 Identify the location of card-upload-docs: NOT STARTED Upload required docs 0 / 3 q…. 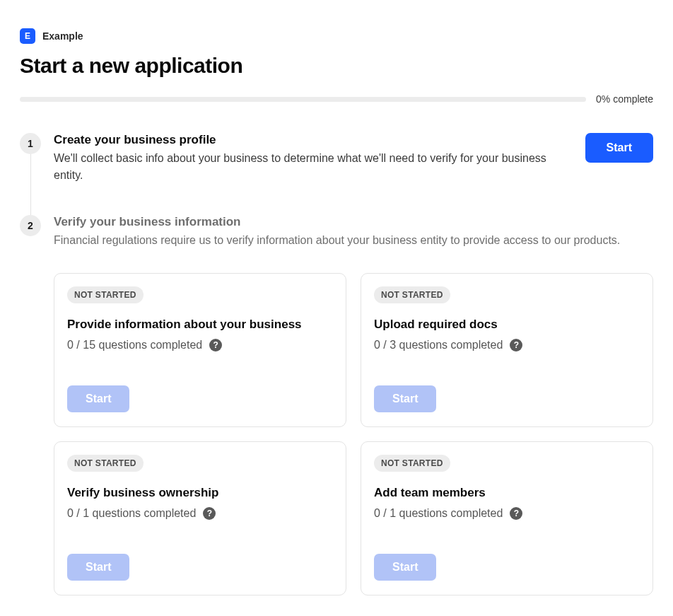
(507, 350).